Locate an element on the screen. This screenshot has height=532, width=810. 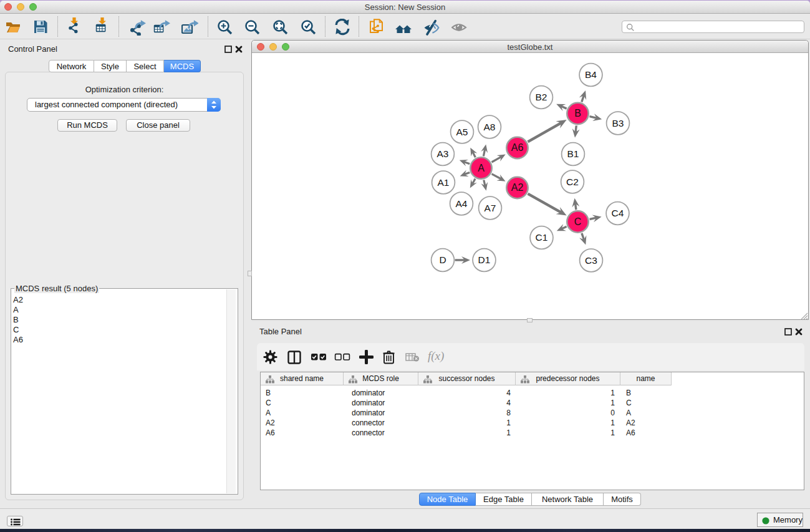
svg-text: A6 is located at coordinates (518, 147).